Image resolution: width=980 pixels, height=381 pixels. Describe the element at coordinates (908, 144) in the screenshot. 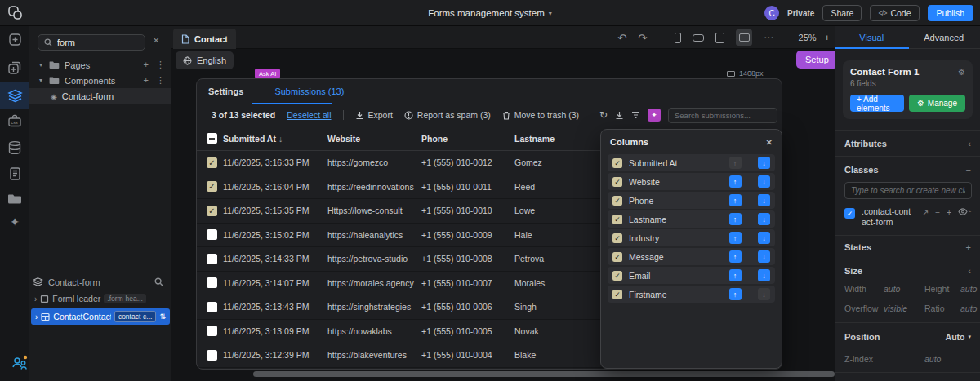

I see `section-attributes: Attributes ‹` at that location.